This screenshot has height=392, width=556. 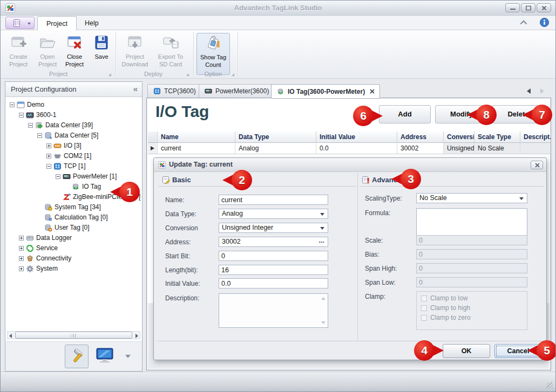 I want to click on tree-item-connectivity: Connectivity, so click(x=73, y=259).